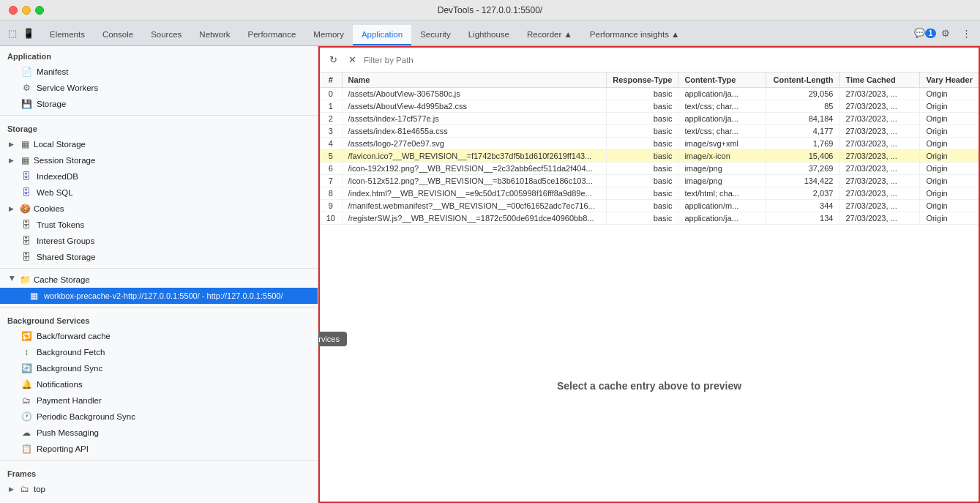 Image resolution: width=980 pixels, height=503 pixels. I want to click on table-cell: 9, so click(331, 206).